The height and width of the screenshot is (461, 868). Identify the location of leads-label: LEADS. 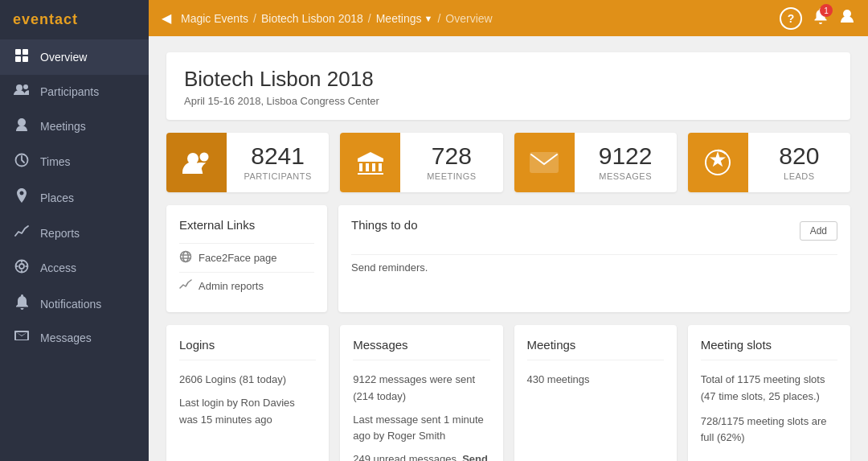
(799, 176).